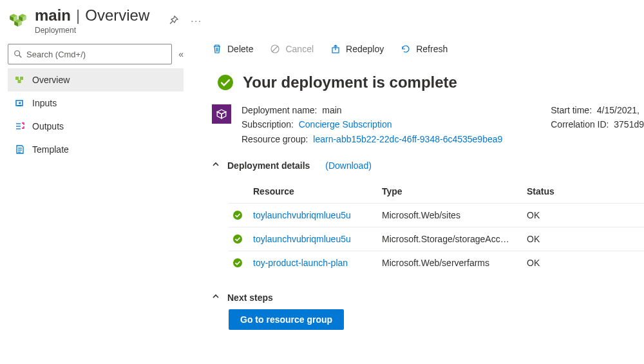 The width and height of the screenshot is (644, 364). I want to click on subscription-label: Subscription:, so click(268, 124).